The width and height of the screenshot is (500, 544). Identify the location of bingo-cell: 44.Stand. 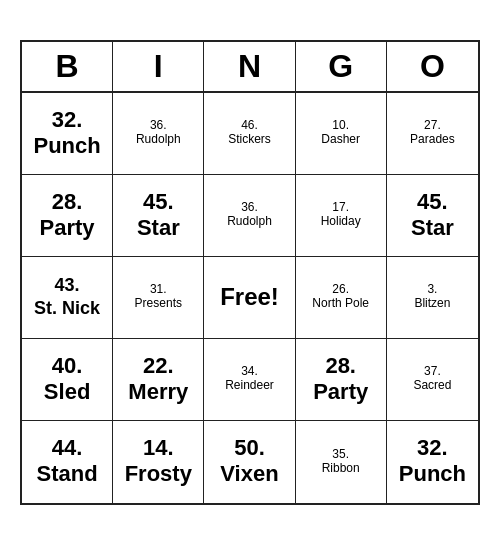
(68, 462).